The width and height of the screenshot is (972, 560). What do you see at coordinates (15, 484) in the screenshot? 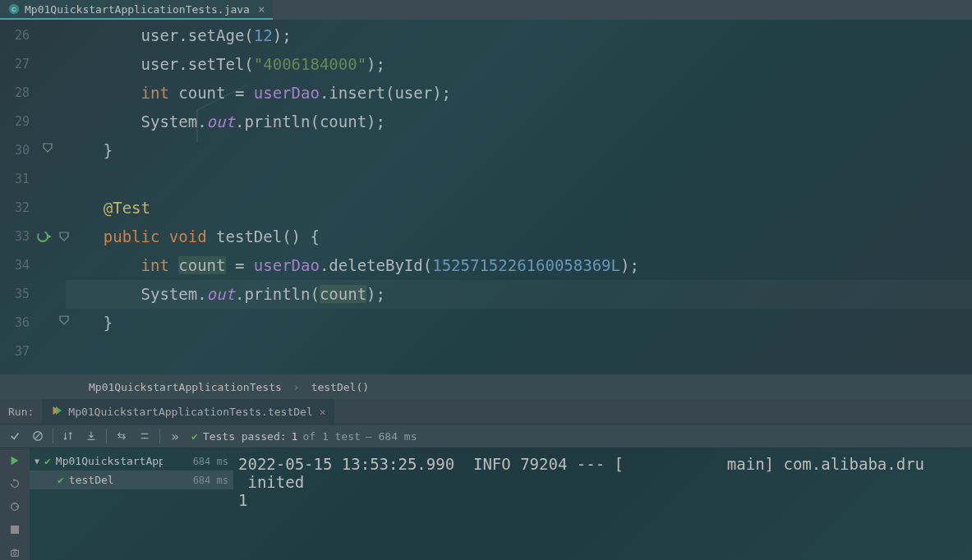
I see `toggle-autotest-button` at bounding box center [15, 484].